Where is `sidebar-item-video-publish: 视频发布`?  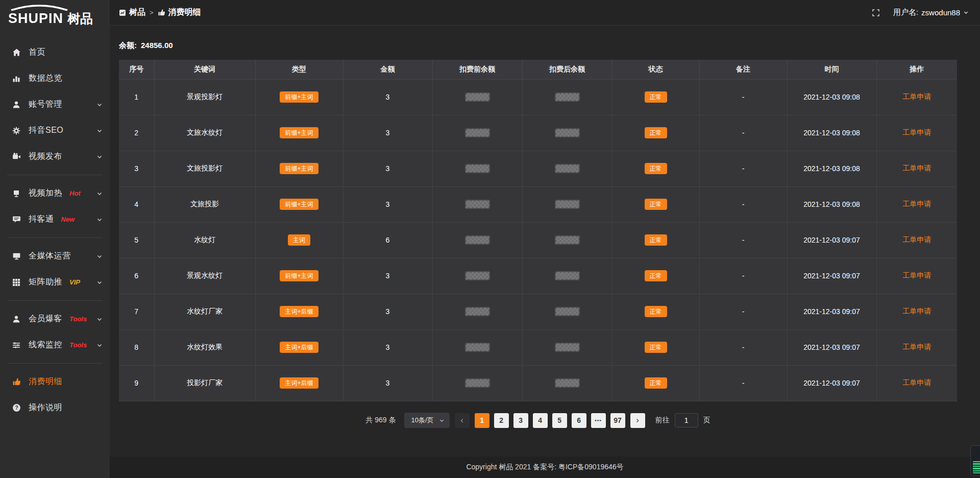
sidebar-item-video-publish: 视频发布 is located at coordinates (55, 156).